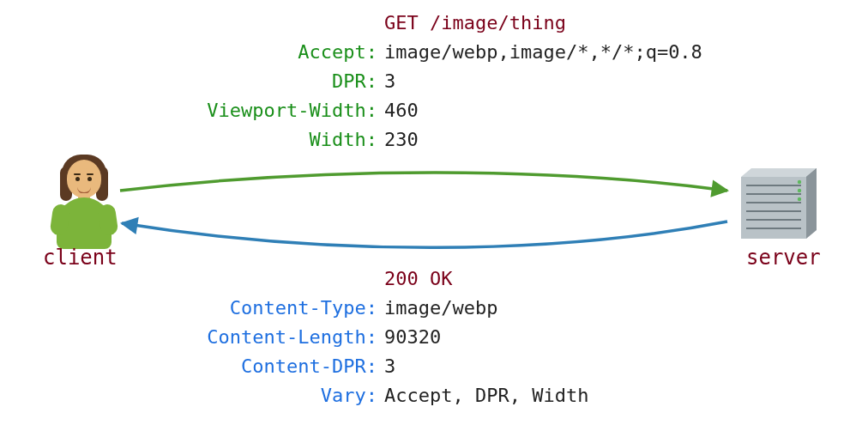  What do you see at coordinates (413, 337) in the screenshot?
I see `response-header-value-content-length: 90320` at bounding box center [413, 337].